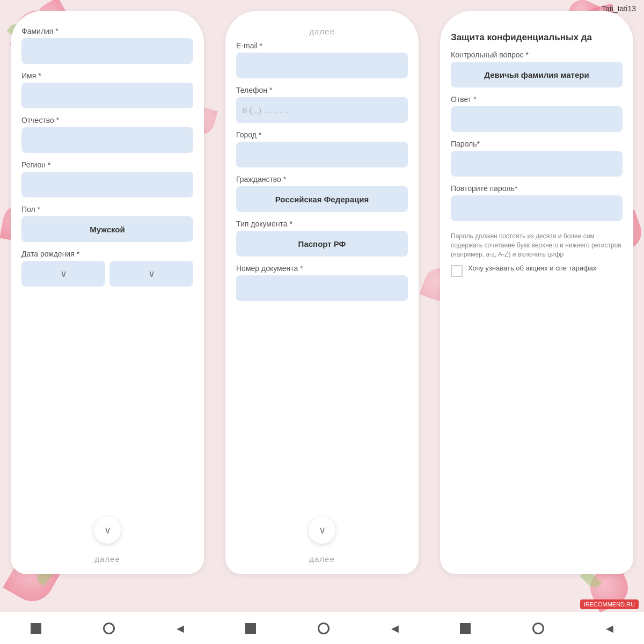 The image size is (644, 644). Describe the element at coordinates (322, 244) in the screenshot. I see `select-doctype: Паспорт РФ` at that location.